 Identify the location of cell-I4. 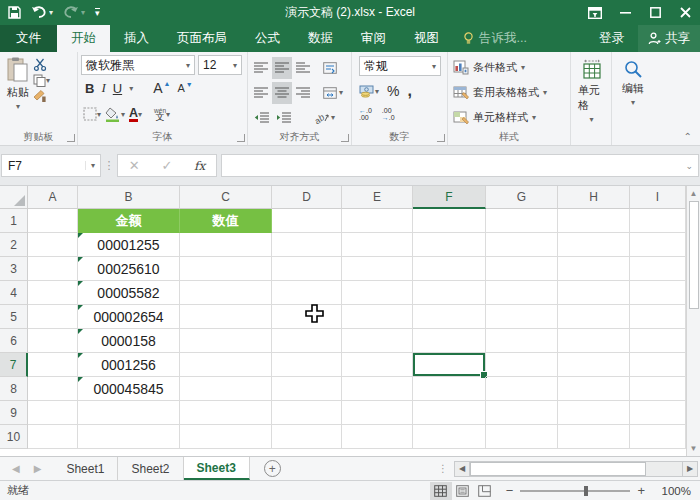
(658, 293).